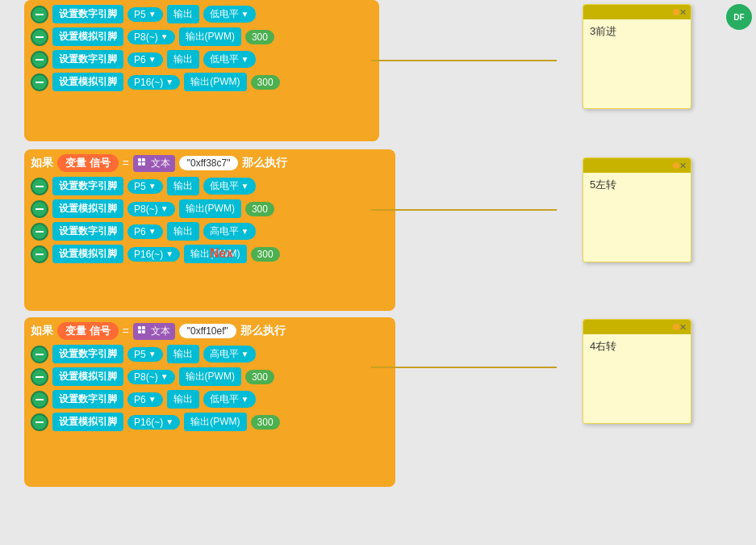 Image resolution: width=756 pixels, height=545 pixels. What do you see at coordinates (210, 331) in the screenshot?
I see `if-header-row: 如果 变量 信号 = 文本 "0xff10ef" 那么执行` at bounding box center [210, 331].